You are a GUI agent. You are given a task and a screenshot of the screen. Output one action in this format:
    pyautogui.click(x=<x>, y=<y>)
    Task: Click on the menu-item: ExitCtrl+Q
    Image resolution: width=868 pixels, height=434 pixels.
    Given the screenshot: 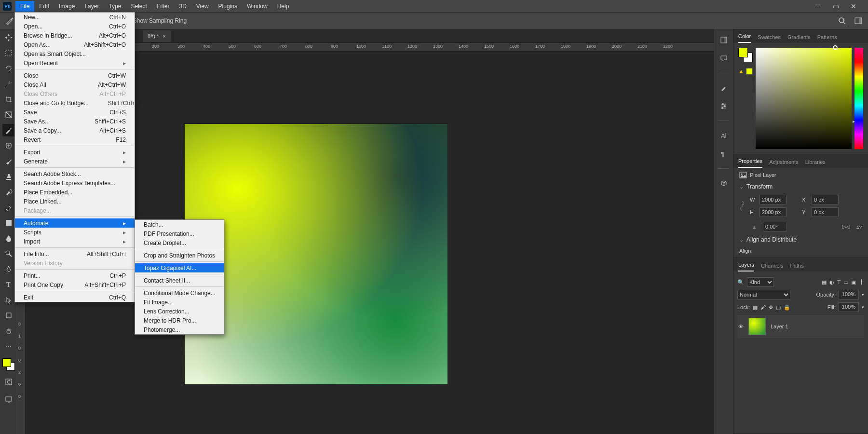 What is the action you would take?
    pyautogui.click(x=75, y=297)
    